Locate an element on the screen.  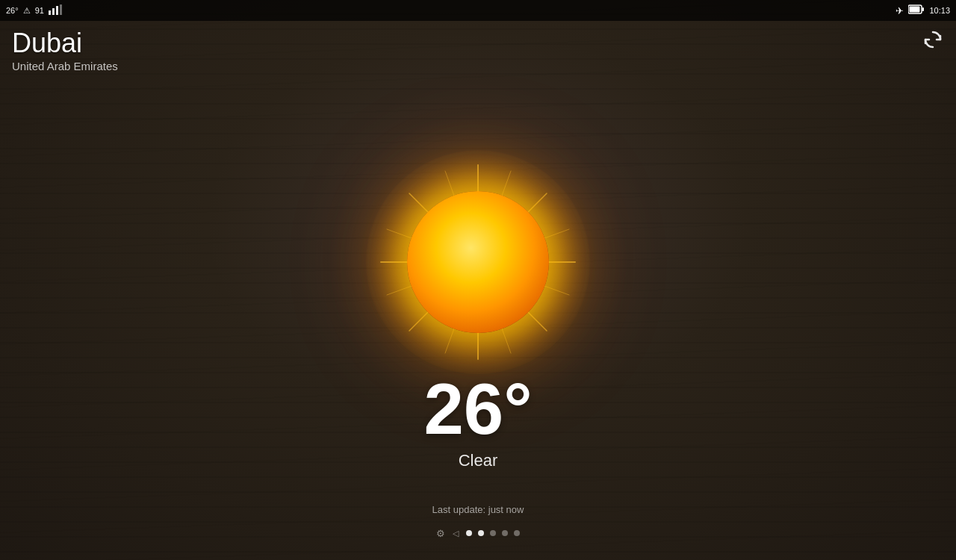
page-dots: ⚙ ◁ is located at coordinates (478, 533).